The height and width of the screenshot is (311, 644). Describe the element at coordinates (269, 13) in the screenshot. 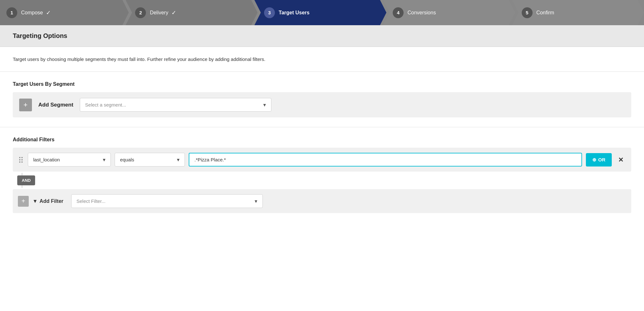

I see `step-number-target: 3` at that location.